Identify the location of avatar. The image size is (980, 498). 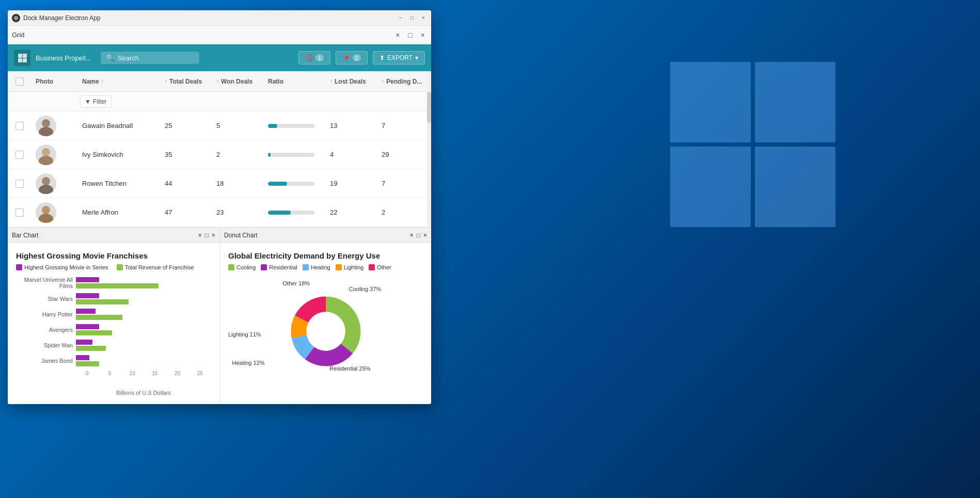
(46, 126).